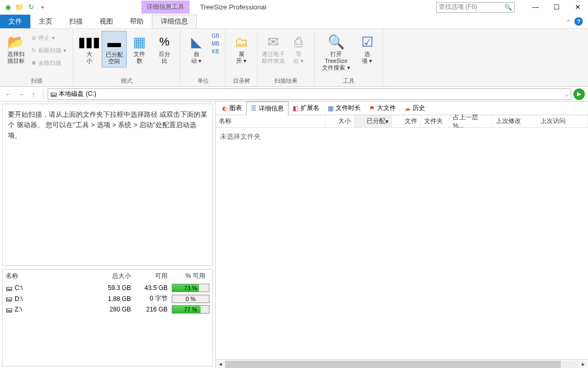 The width and height of the screenshot is (588, 368). I want to click on tab-file: 文件, so click(15, 21).